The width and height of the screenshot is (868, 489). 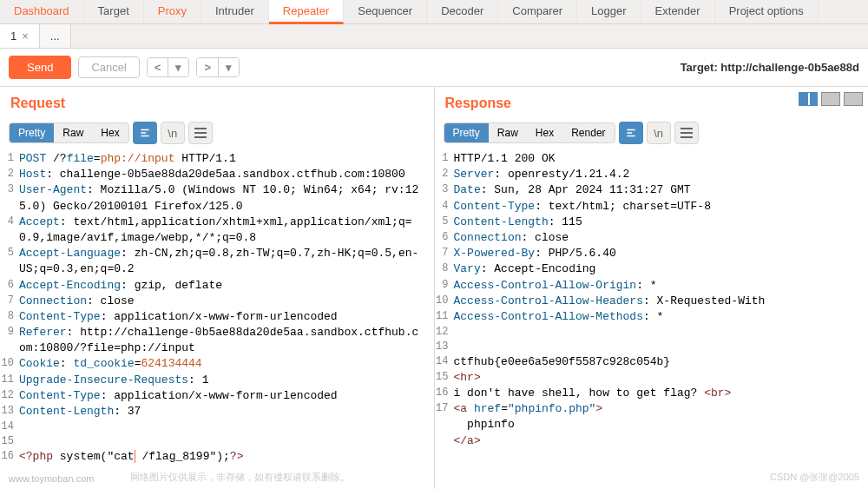 What do you see at coordinates (168, 68) in the screenshot?
I see `history-back-group: < ▾` at bounding box center [168, 68].